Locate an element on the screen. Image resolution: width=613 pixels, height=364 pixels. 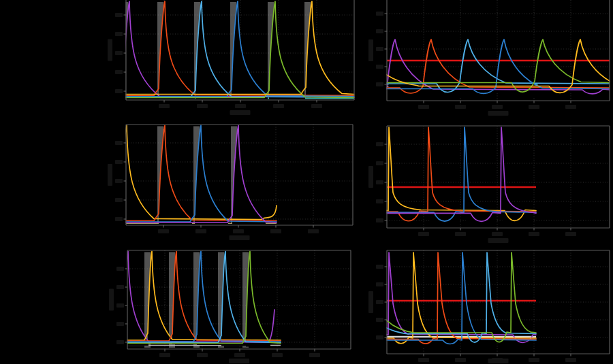
subplot-bottom-left is located at coordinates (230, 307).